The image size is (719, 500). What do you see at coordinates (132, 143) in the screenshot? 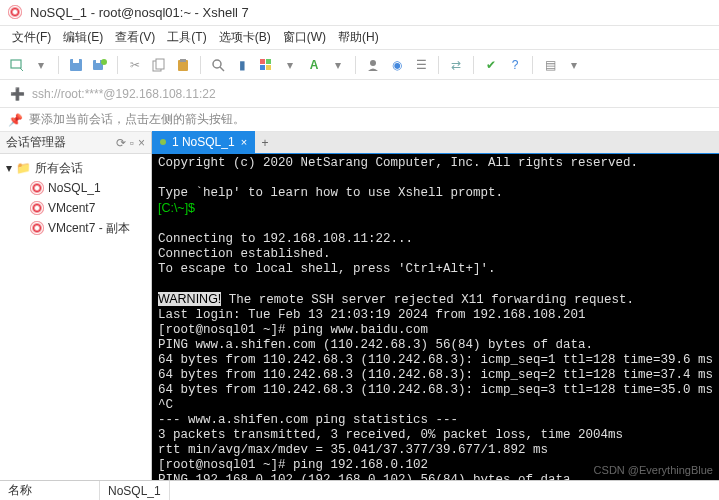
I see `sidebar-pin-icon: ▫` at bounding box center [132, 143].